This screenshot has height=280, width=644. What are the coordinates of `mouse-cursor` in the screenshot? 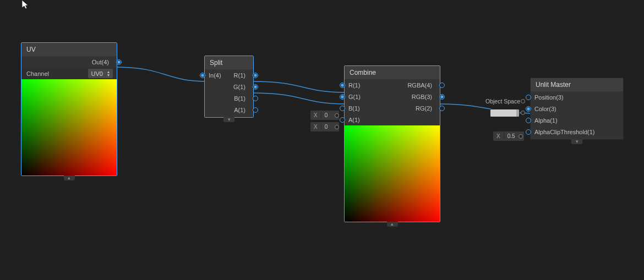 It's located at (26, 5).